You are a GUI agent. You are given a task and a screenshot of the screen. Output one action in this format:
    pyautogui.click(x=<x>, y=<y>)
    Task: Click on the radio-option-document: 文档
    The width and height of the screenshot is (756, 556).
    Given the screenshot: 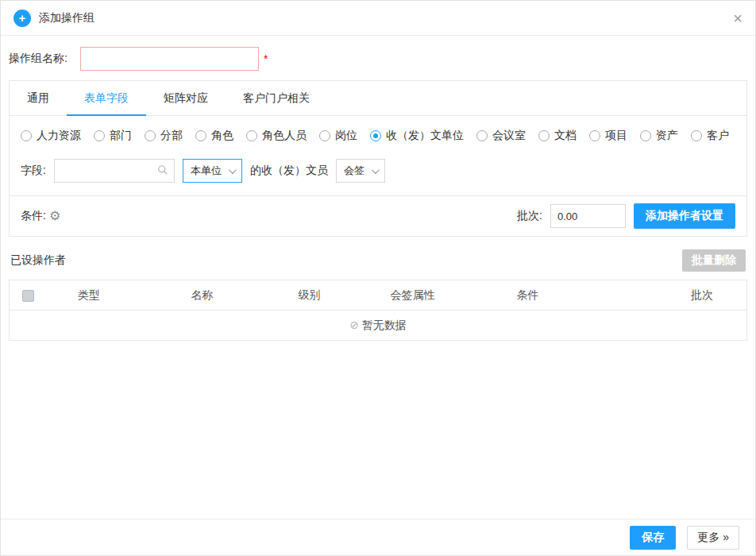 What is the action you would take?
    pyautogui.click(x=557, y=136)
    